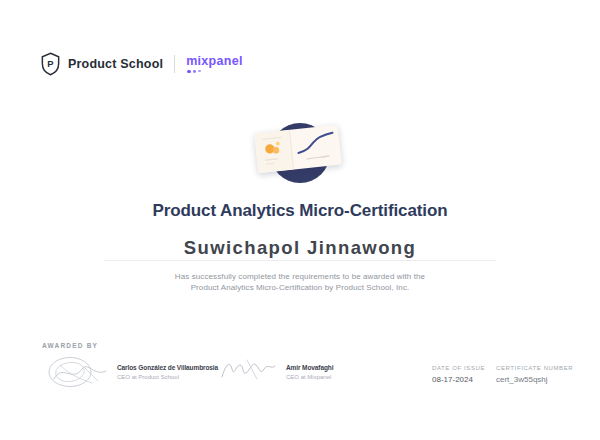  Describe the element at coordinates (77, 372) in the screenshot. I see `signature-carlos-icon` at that location.